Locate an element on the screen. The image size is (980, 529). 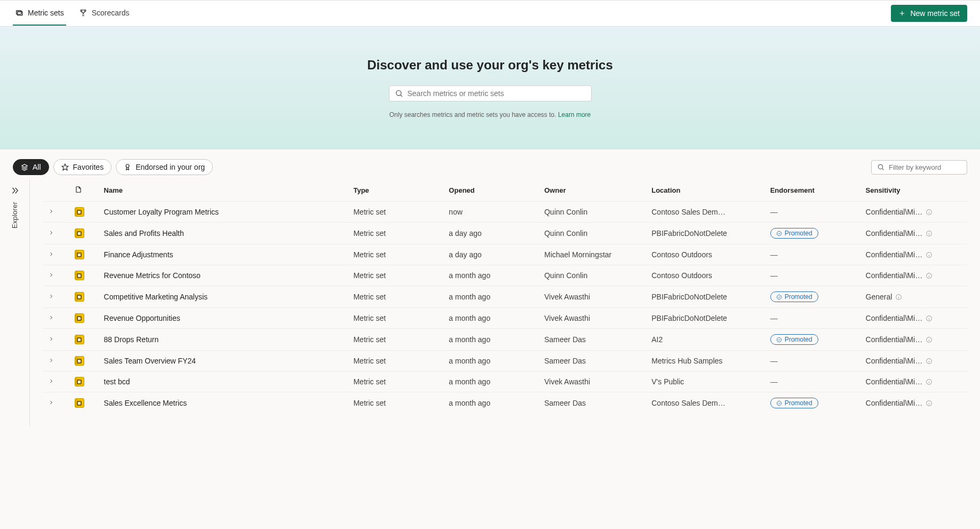
search-input is located at coordinates (497, 93).